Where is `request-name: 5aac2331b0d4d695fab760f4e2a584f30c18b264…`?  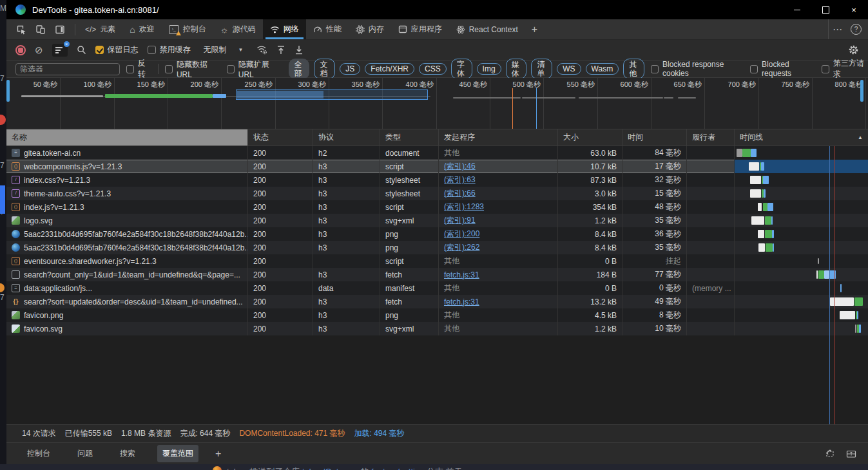
request-name: 5aac2331b0d4d695fab760f4e2a584f30c18b264… is located at coordinates (136, 248).